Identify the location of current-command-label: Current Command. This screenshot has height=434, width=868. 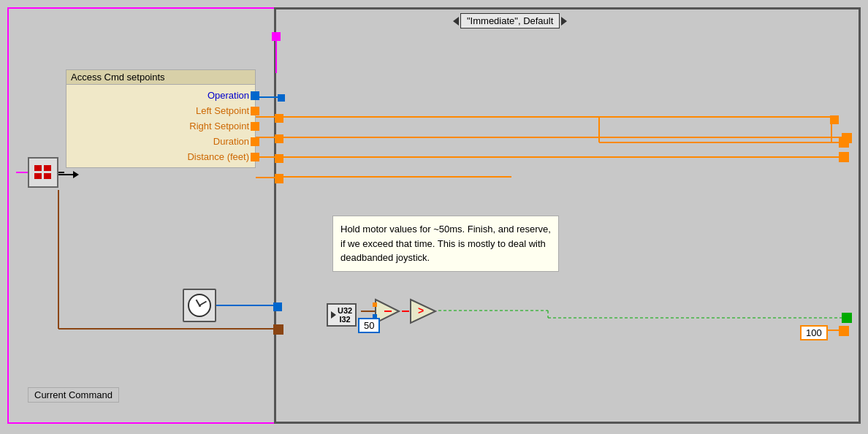
(73, 395).